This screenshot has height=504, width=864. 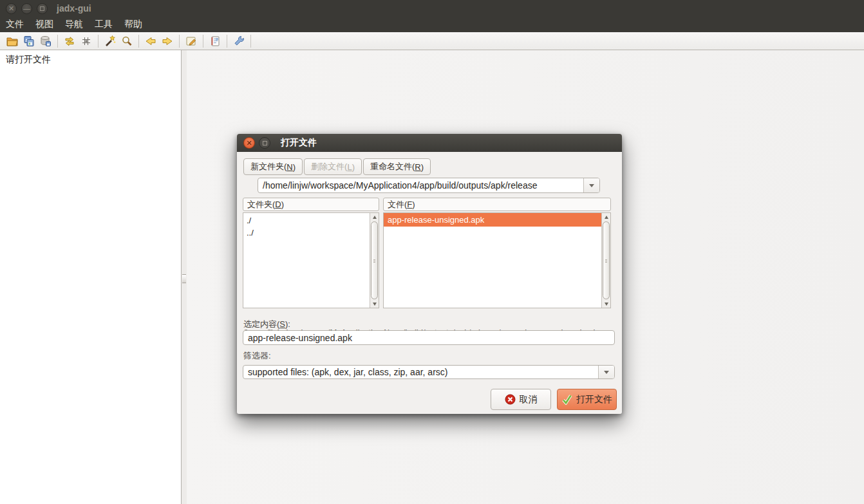 What do you see at coordinates (127, 41) in the screenshot?
I see `search-icon` at bounding box center [127, 41].